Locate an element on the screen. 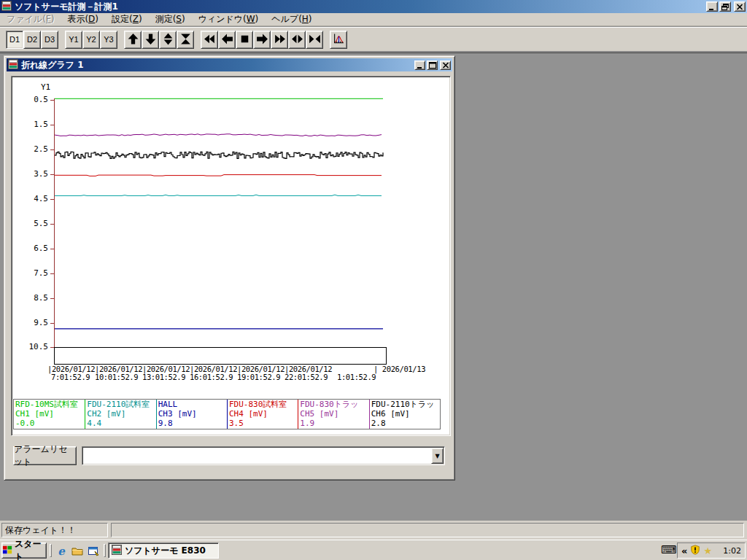  minimize-button is located at coordinates (712, 7).